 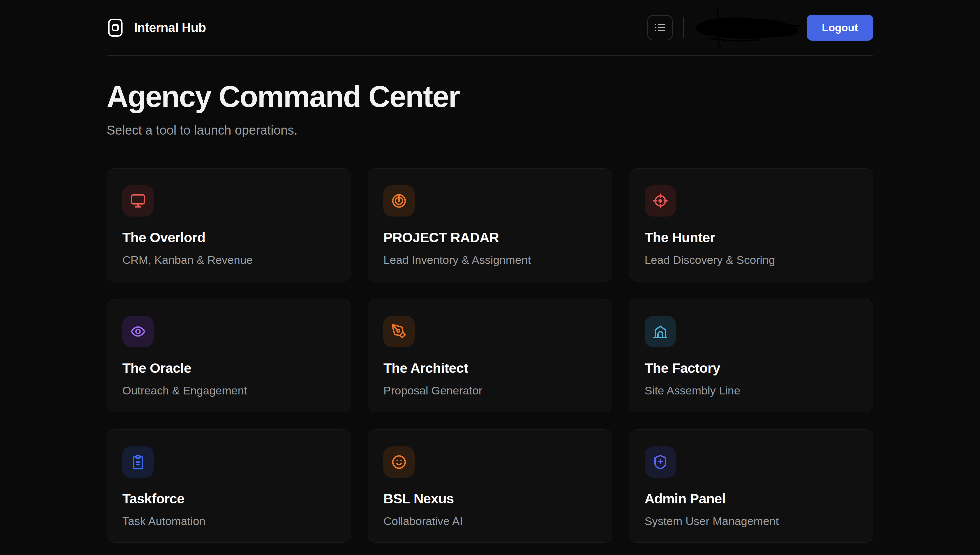 What do you see at coordinates (760, 27) in the screenshot?
I see `top-bar-actions: Logout` at bounding box center [760, 27].